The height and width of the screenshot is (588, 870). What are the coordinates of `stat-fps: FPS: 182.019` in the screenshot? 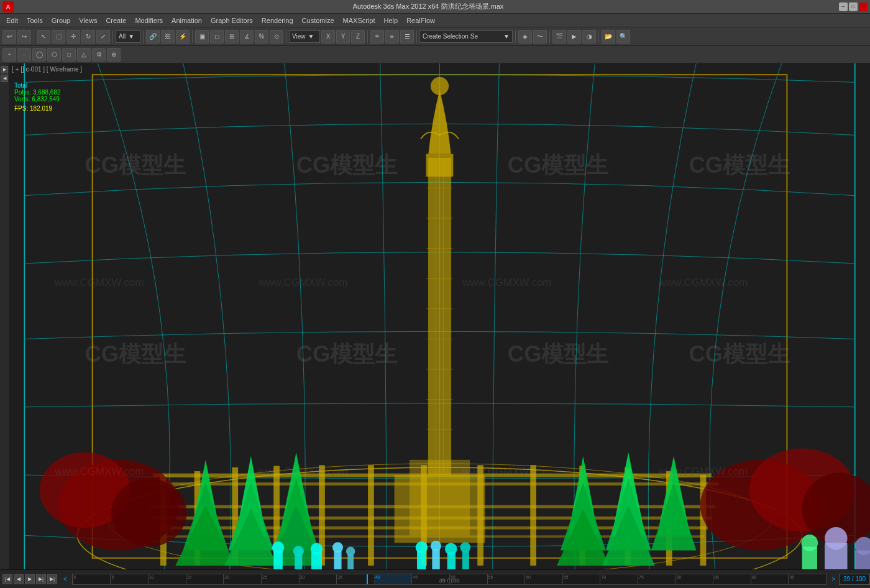 It's located at (37, 108).